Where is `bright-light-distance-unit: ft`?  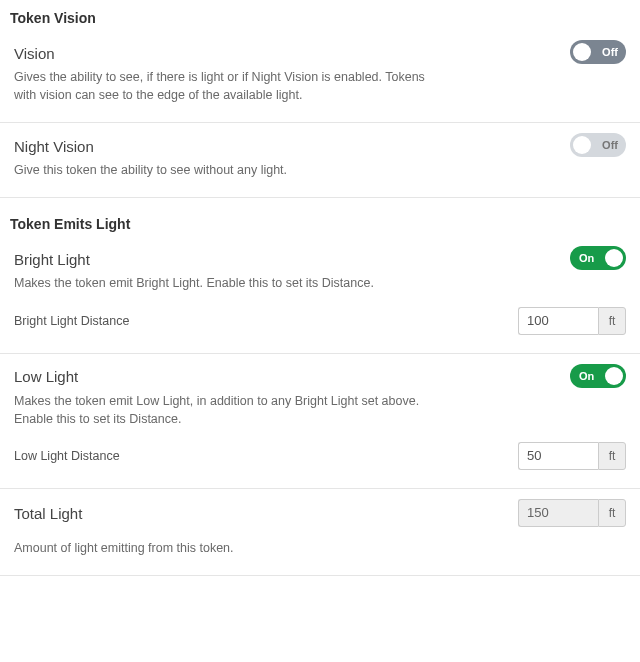
bright-light-distance-unit: ft is located at coordinates (612, 321).